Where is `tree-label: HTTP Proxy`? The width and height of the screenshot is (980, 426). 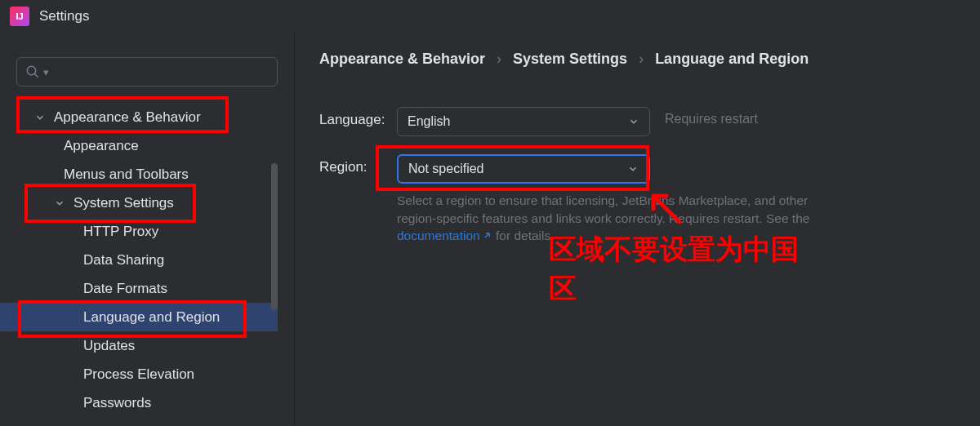 tree-label: HTTP Proxy is located at coordinates (121, 232).